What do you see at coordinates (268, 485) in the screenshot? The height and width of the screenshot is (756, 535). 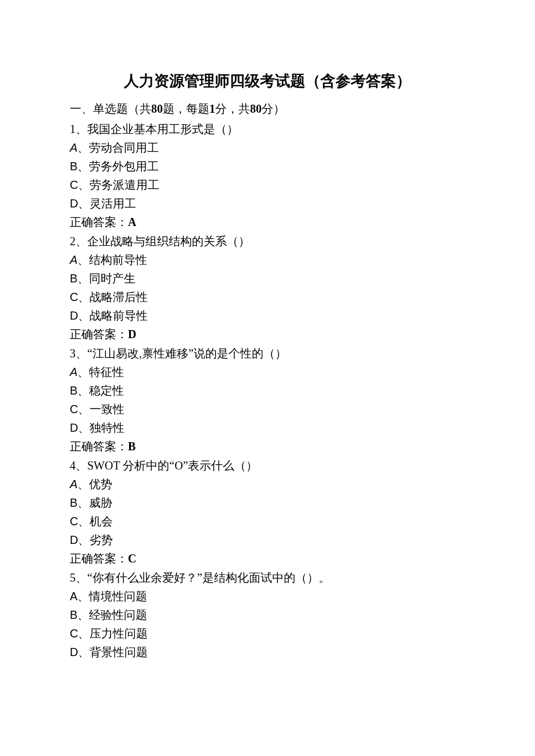 I see `option: A、优势` at bounding box center [268, 485].